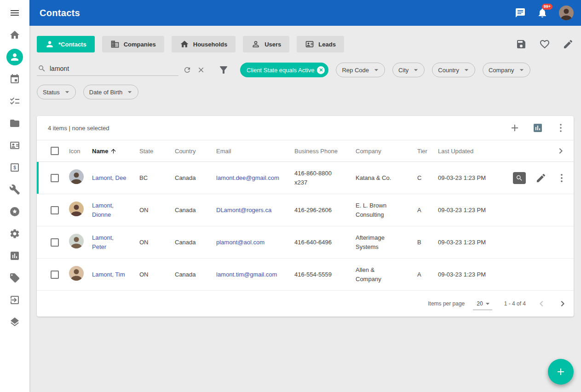  I want to click on tab-users: Users, so click(266, 44).